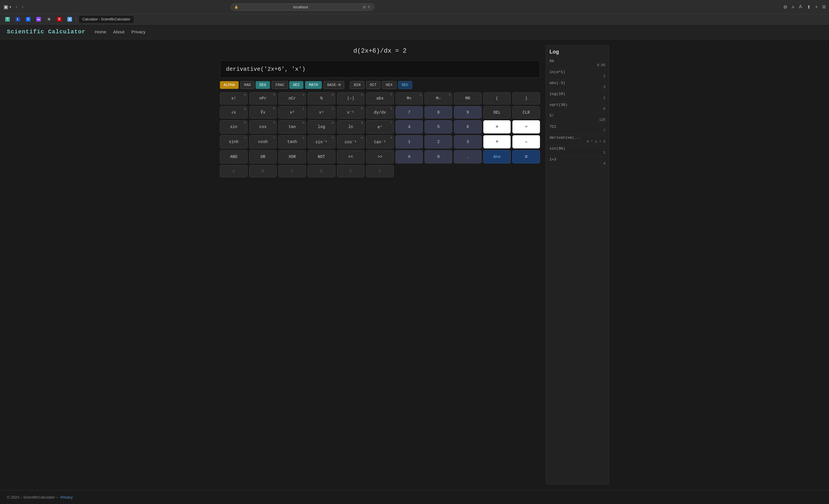  What do you see at coordinates (468, 157) in the screenshot?
I see `calc-btn-: .` at bounding box center [468, 157].